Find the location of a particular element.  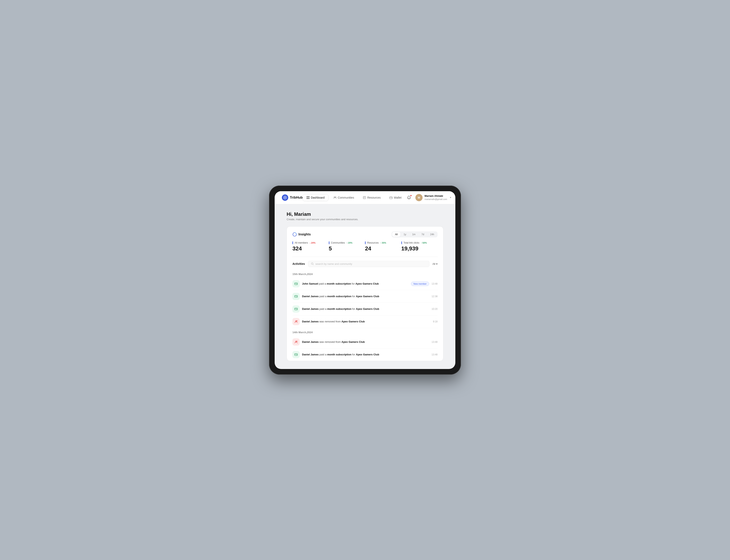

stat-link-clicks: Total link clicks ↑ 50% 19,939 is located at coordinates (420, 247).